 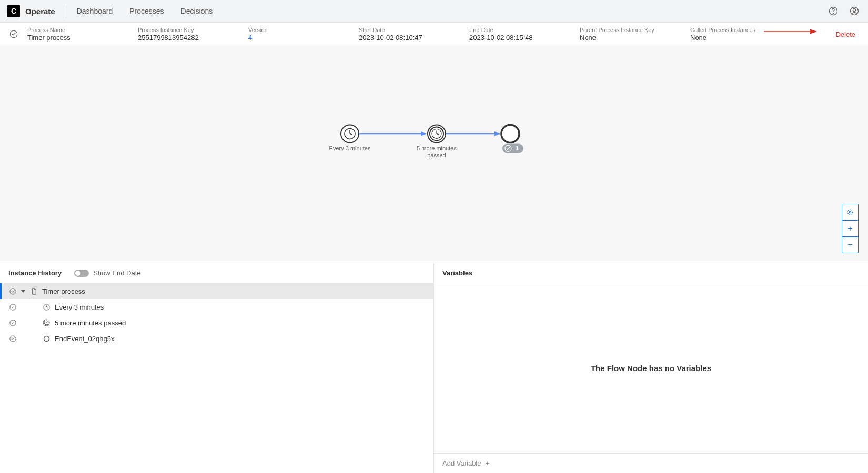 What do you see at coordinates (217, 323) in the screenshot?
I see `history-row-timer: 5 more minutes passed` at bounding box center [217, 323].